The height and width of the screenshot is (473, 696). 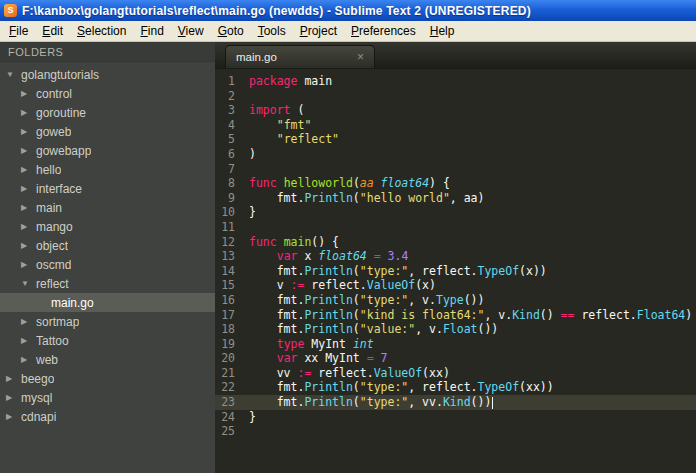 I want to click on code-line-14: 14 fmt.Println("type:", reflect.TypeOf(x…, so click(x=456, y=272).